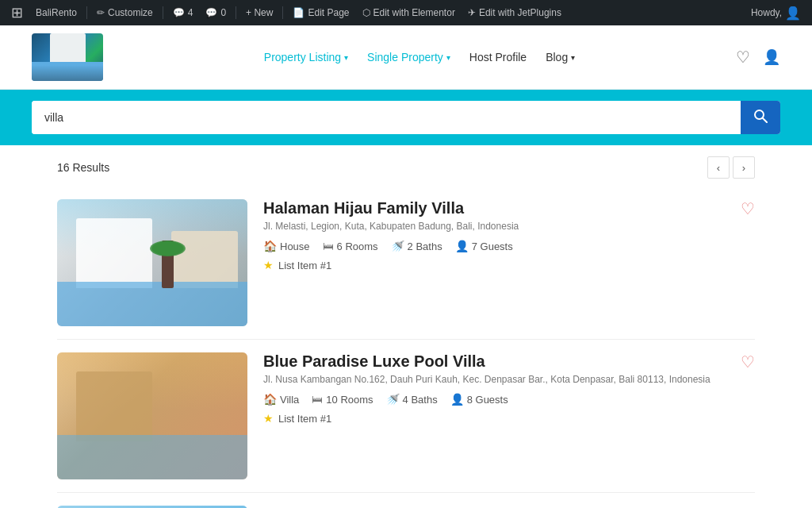 The height and width of the screenshot is (508, 812). I want to click on listing-rating-1: ★ List Item #1, so click(509, 265).